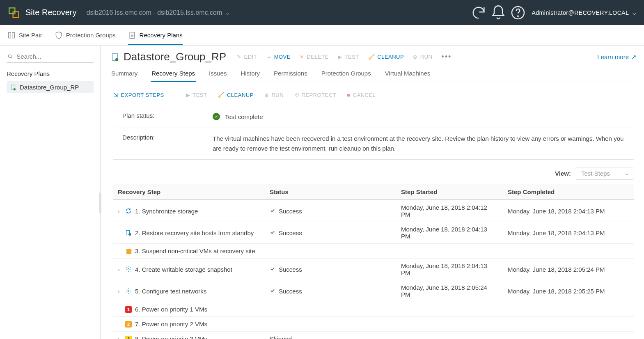 The height and width of the screenshot is (339, 644). Describe the element at coordinates (374, 324) in the screenshot. I see `table-row: 27. Power on priority 2 VMs` at that location.